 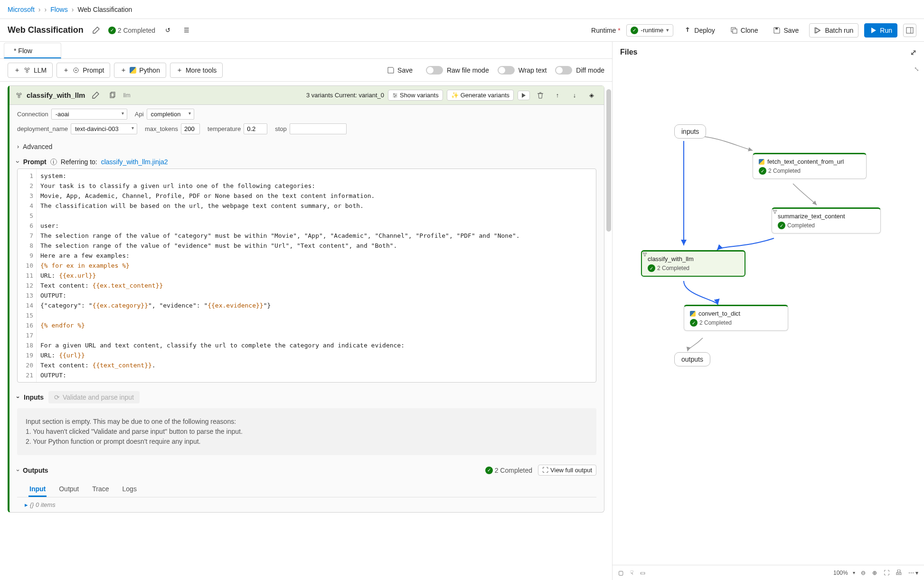 I want to click on graph-node-fetch: fetch_text_content_from_url ✓2 Completed, so click(x=810, y=166).